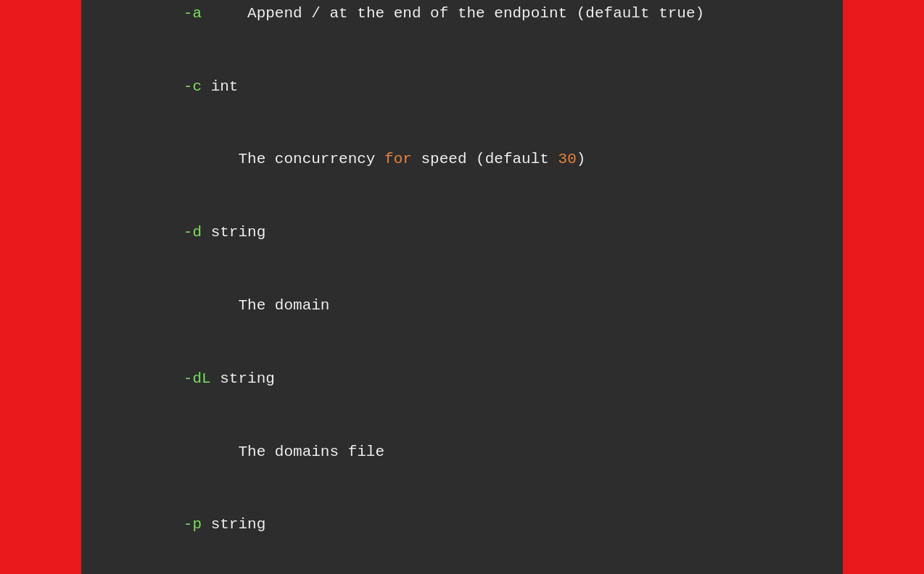 The height and width of the screenshot is (574, 924). What do you see at coordinates (462, 25) in the screenshot?
I see `flag-a-line: -a Append / at the end of the endpoint (…` at bounding box center [462, 25].